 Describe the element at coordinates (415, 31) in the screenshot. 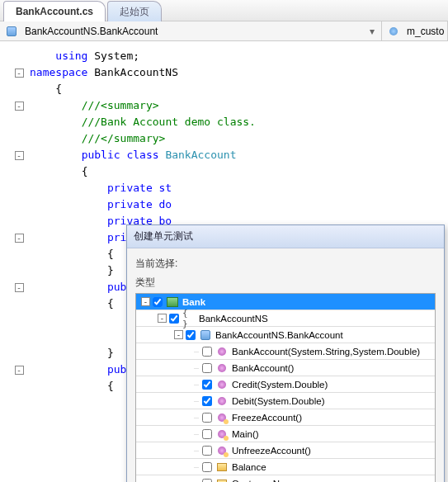

I see `breadcrumb-member: m_custo` at that location.